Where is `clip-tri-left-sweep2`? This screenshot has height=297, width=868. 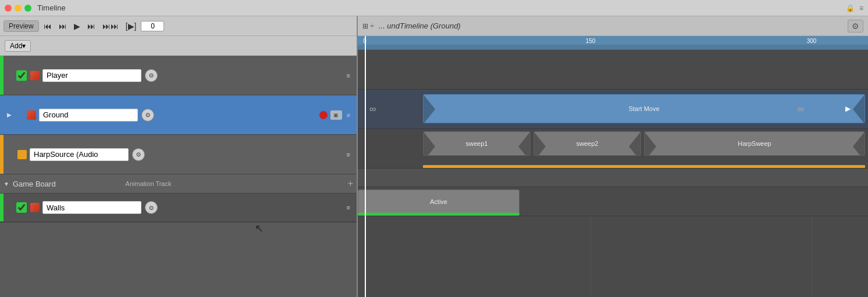
clip-tri-left-sweep2 is located at coordinates (540, 144).